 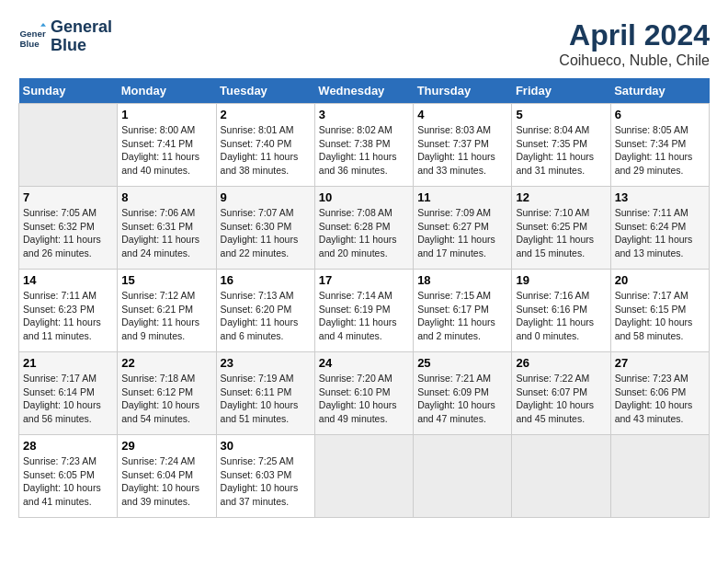 What do you see at coordinates (364, 114) in the screenshot?
I see `day-number: 3` at bounding box center [364, 114].